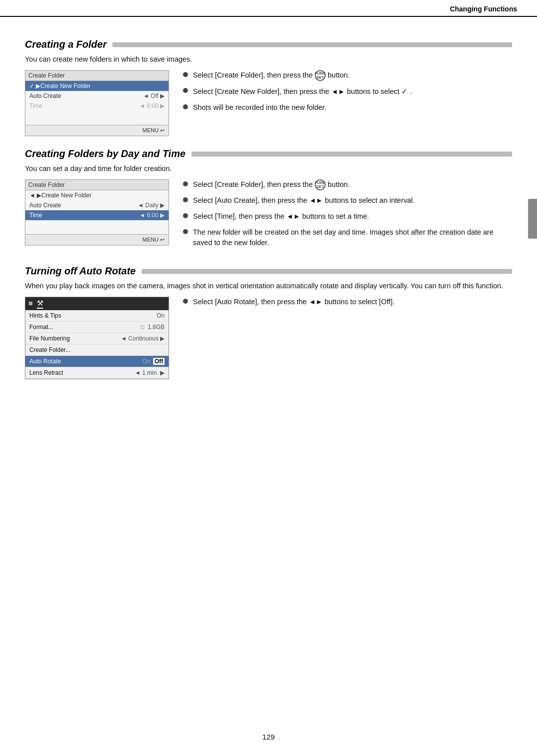  Describe the element at coordinates (268, 8) in the screenshot. I see `page-header: Changing Functions` at that location.